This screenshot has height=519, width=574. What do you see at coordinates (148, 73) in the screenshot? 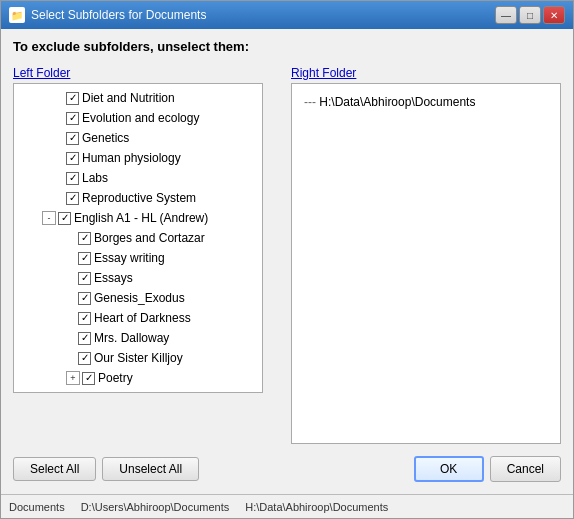
I see `left-panel-label: Left Folder` at bounding box center [148, 73].